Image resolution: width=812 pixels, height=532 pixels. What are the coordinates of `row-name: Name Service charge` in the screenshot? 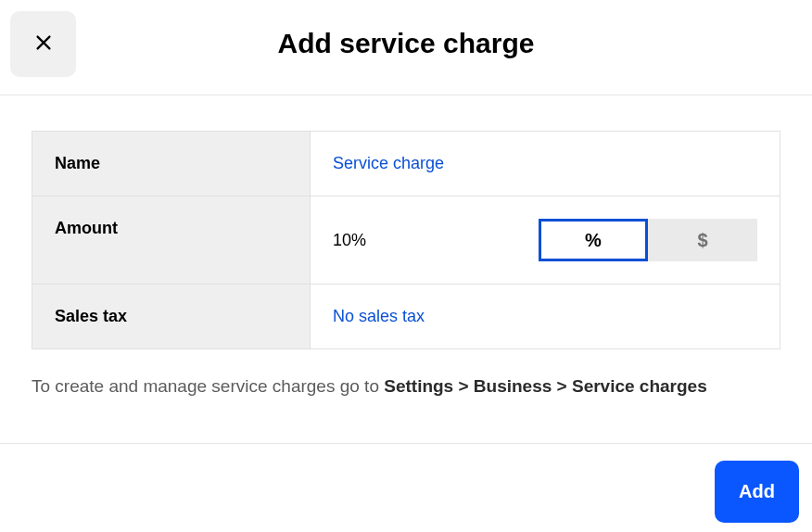 It's located at (406, 164).